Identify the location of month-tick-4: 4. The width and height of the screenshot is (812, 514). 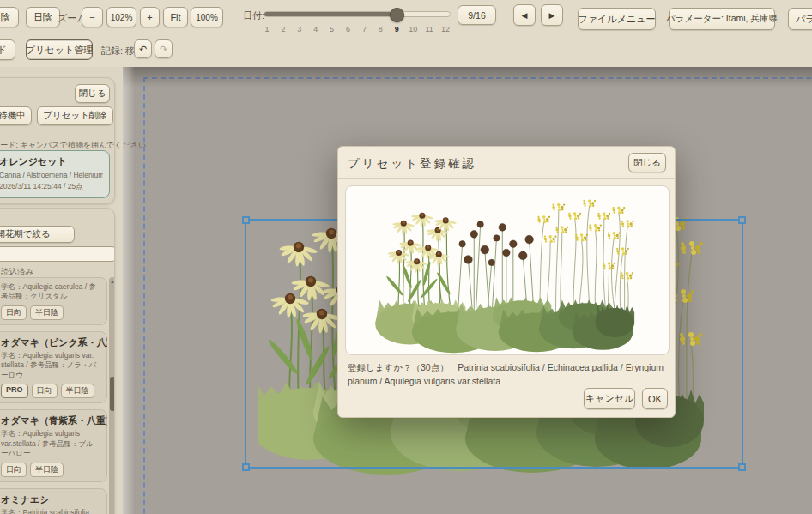
(316, 29).